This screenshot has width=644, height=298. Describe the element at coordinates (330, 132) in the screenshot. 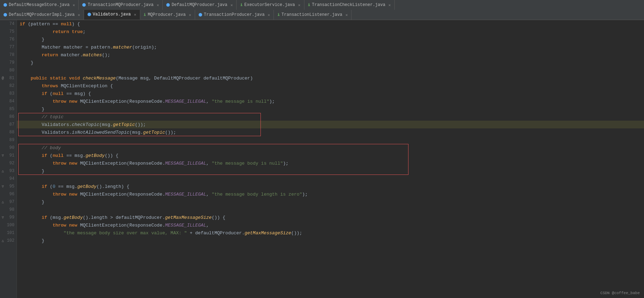

I see `code-line-88: Validators.isNotAllowedSendTopic(msg.get…` at that location.